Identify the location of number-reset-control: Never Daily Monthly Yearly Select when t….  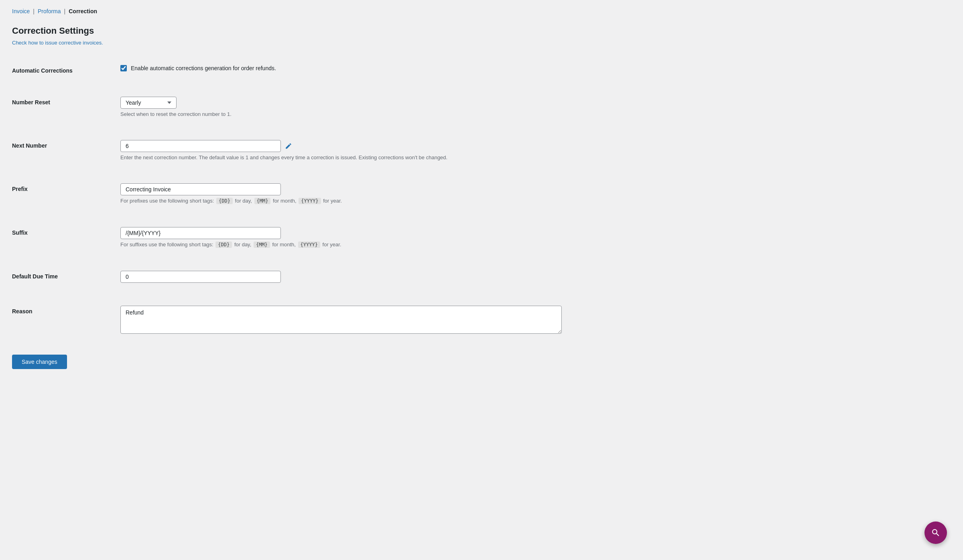
(536, 107).